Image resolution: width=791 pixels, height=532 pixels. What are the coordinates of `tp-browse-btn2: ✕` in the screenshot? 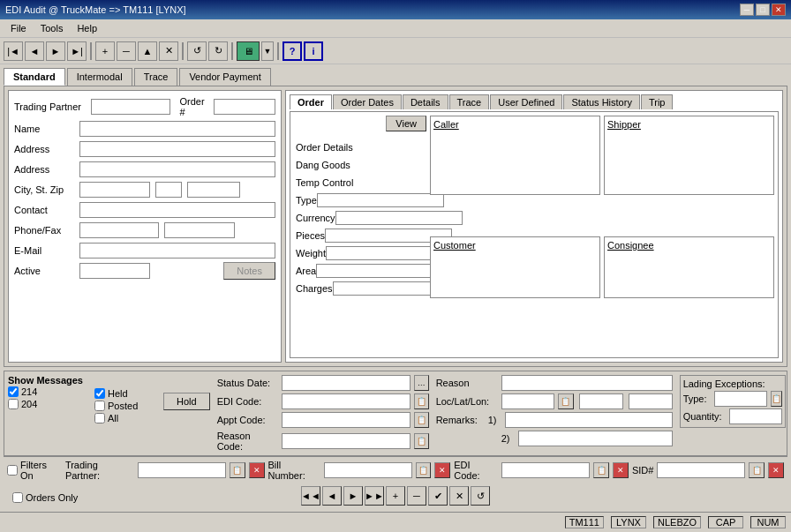 It's located at (257, 470).